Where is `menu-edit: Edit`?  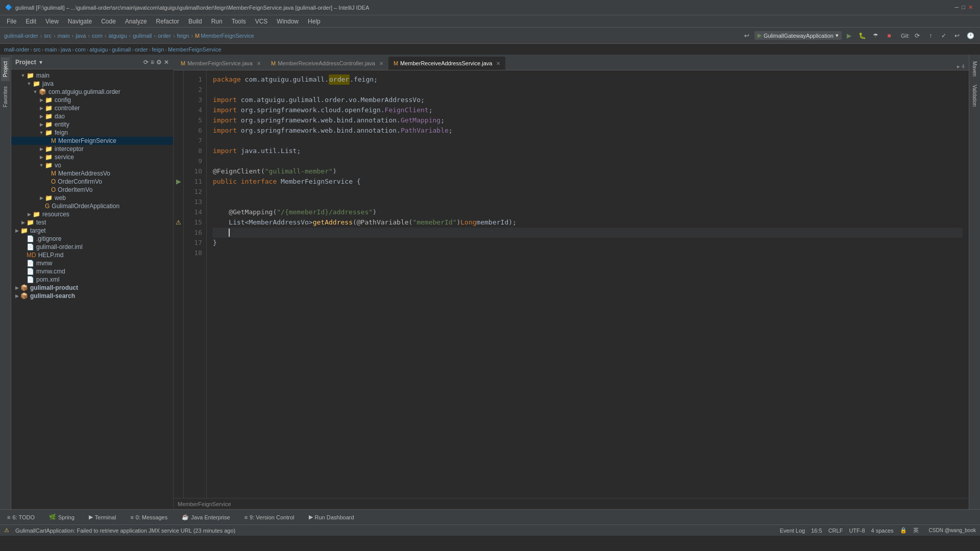 menu-edit: Edit is located at coordinates (31, 21).